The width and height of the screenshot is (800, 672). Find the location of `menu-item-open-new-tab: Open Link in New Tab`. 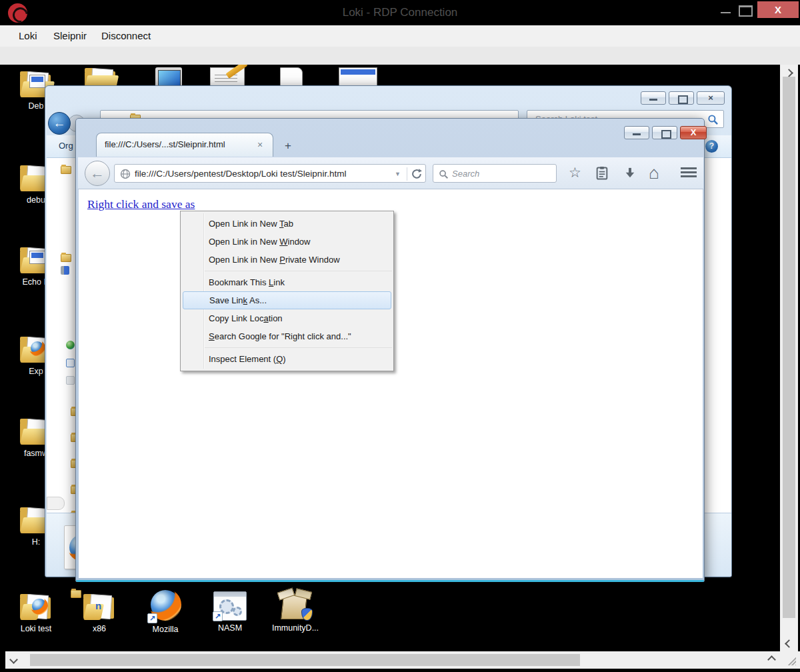

menu-item-open-new-tab: Open Link in New Tab is located at coordinates (287, 224).